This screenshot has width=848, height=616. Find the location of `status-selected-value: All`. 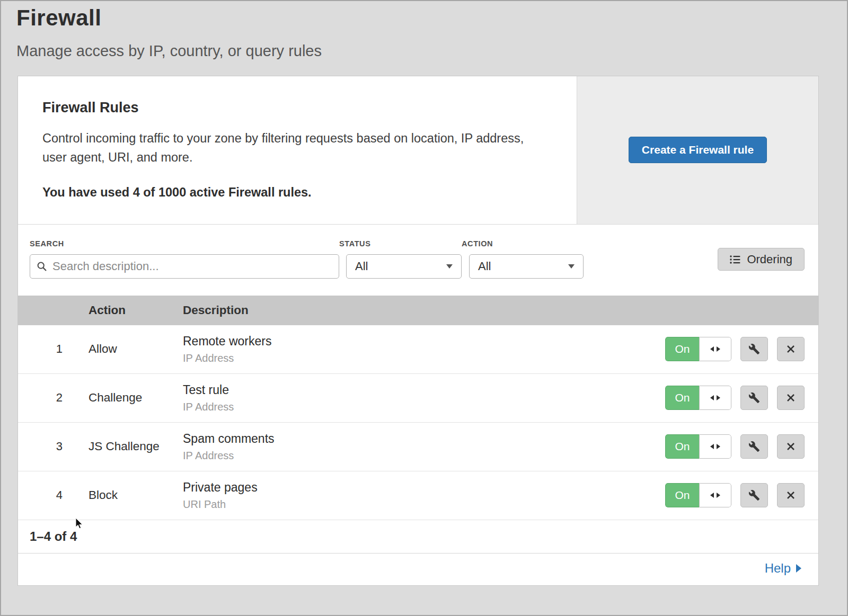

status-selected-value: All is located at coordinates (361, 266).